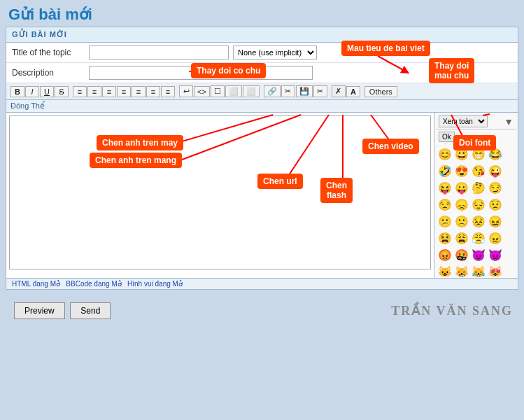 Image resolution: width=524 pixels, height=420 pixels. I want to click on smiley-item: 😞, so click(462, 204).